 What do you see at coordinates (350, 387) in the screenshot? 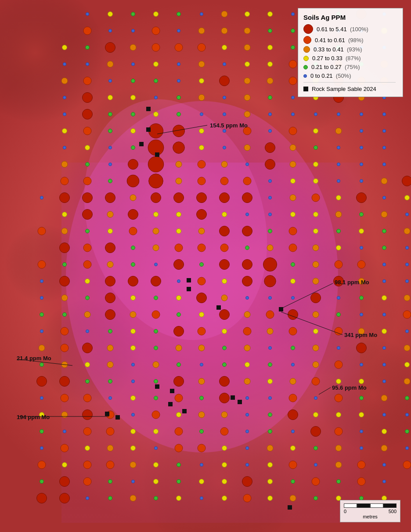
I see `annotation-label: 95.6 ppm Mo` at bounding box center [350, 387].